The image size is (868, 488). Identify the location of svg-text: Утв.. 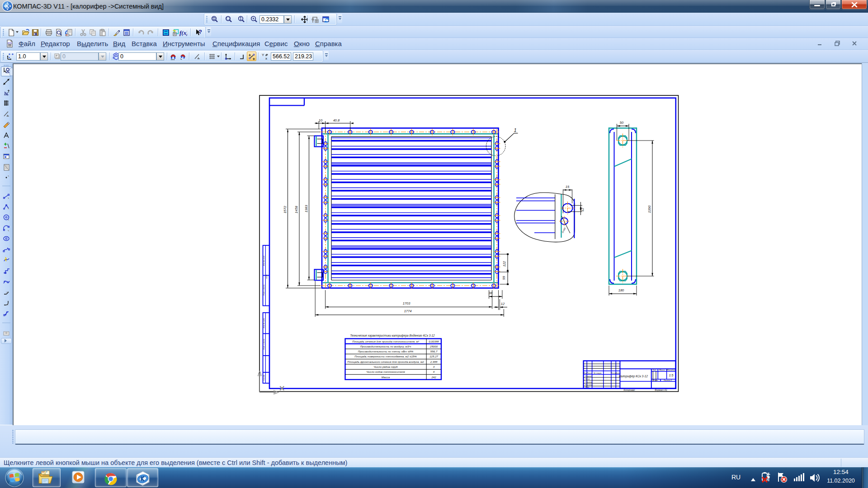
(587, 387).